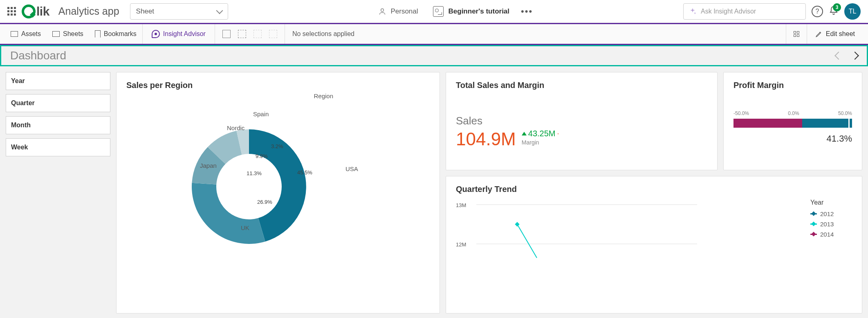  I want to click on help-button: ?, so click(817, 11).